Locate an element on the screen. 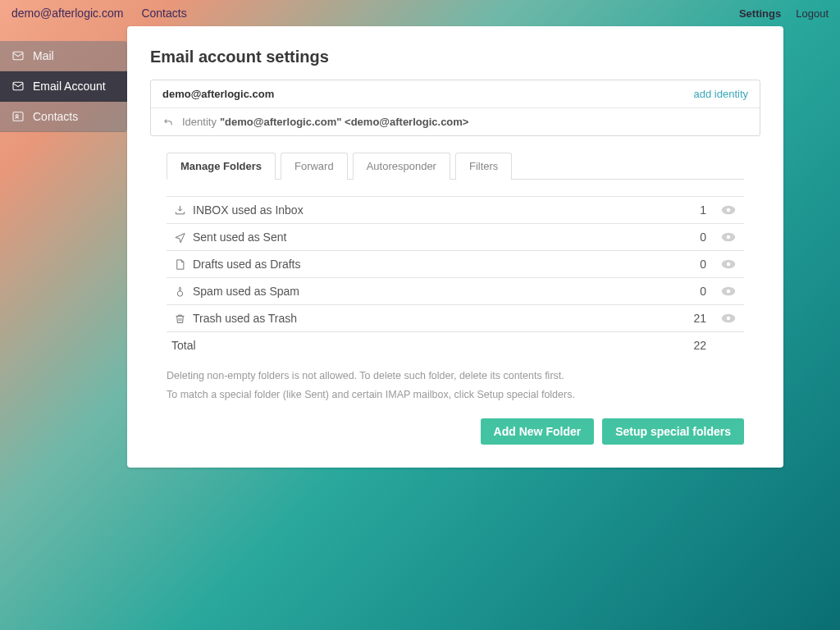 This screenshot has height=630, width=840. hints: Deleting non-empty folders is not allowe… is located at coordinates (455, 386).